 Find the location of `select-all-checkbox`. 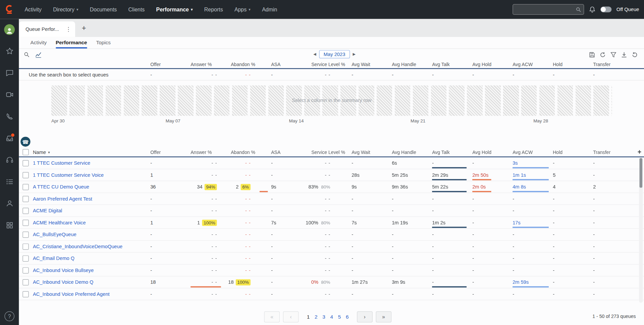

select-all-checkbox is located at coordinates (25, 152).